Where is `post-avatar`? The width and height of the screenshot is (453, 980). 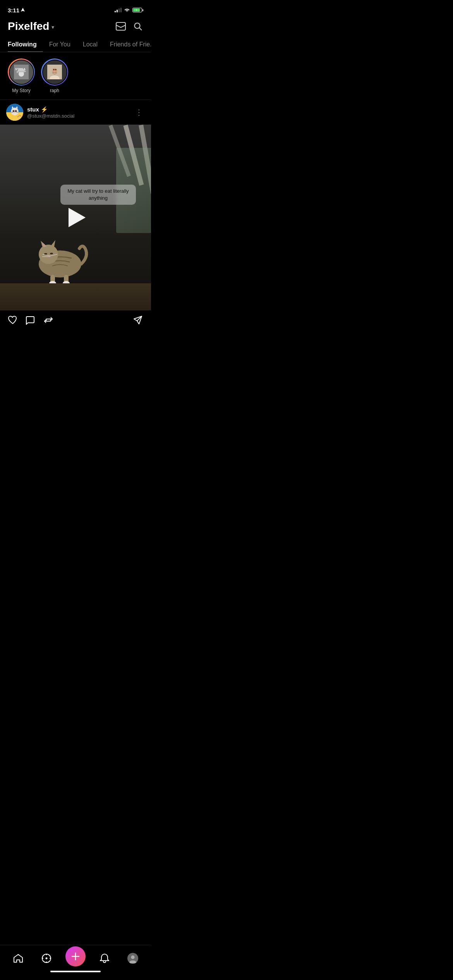 post-avatar is located at coordinates (15, 112).